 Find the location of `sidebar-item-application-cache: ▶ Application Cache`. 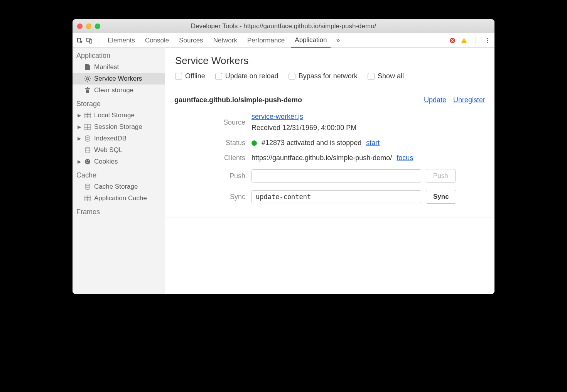

sidebar-item-application-cache: ▶ Application Cache is located at coordinates (119, 198).